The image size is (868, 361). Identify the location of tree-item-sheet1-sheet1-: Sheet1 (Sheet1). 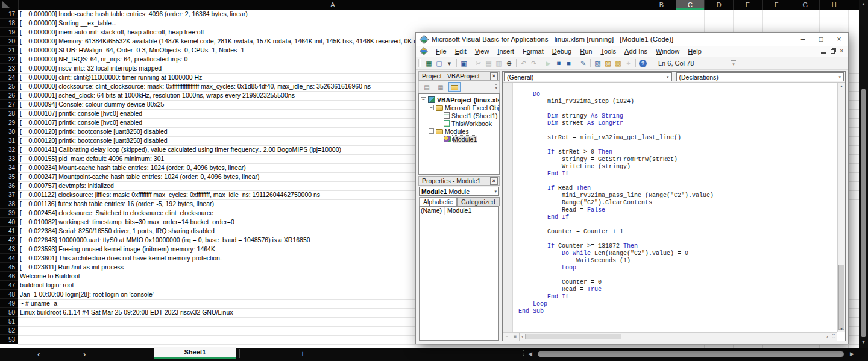
(459, 116).